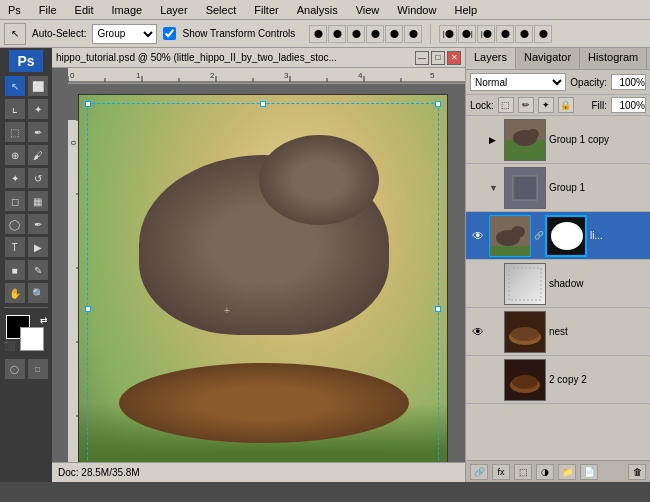  I want to click on opacity-input, so click(628, 82).